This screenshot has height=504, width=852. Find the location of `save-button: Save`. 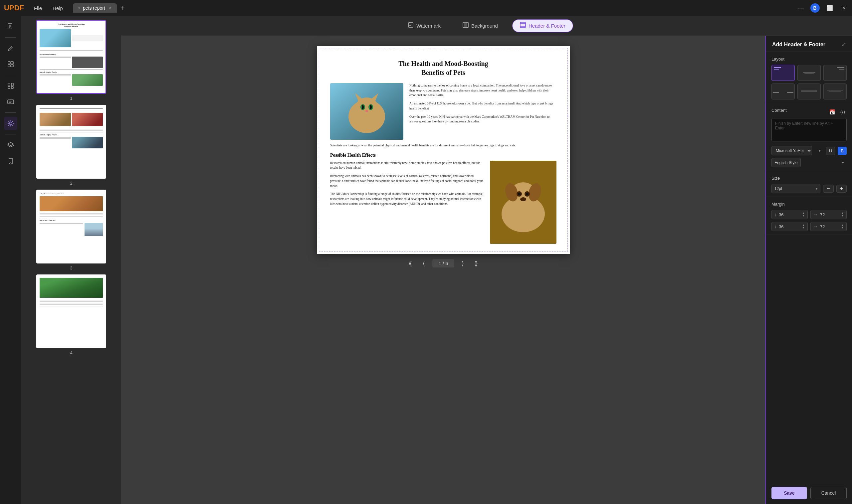

save-button: Save is located at coordinates (789, 493).